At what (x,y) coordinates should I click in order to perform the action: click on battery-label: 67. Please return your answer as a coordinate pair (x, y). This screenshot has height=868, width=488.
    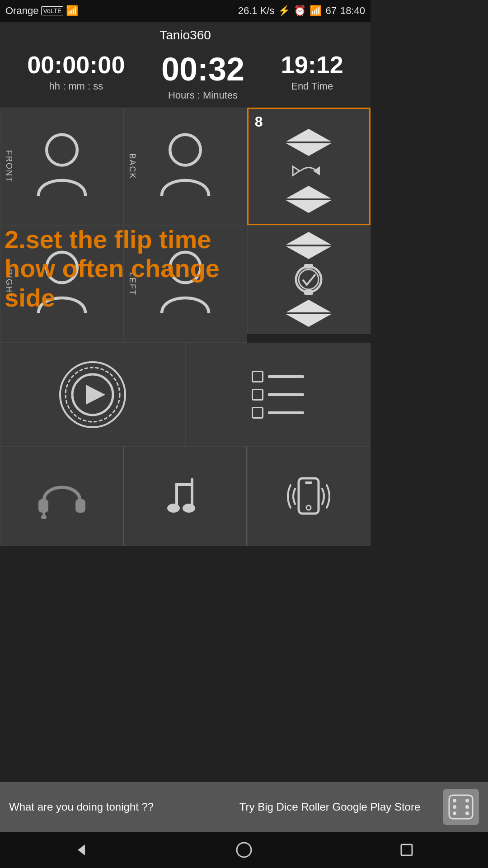
    Looking at the image, I should click on (331, 11).